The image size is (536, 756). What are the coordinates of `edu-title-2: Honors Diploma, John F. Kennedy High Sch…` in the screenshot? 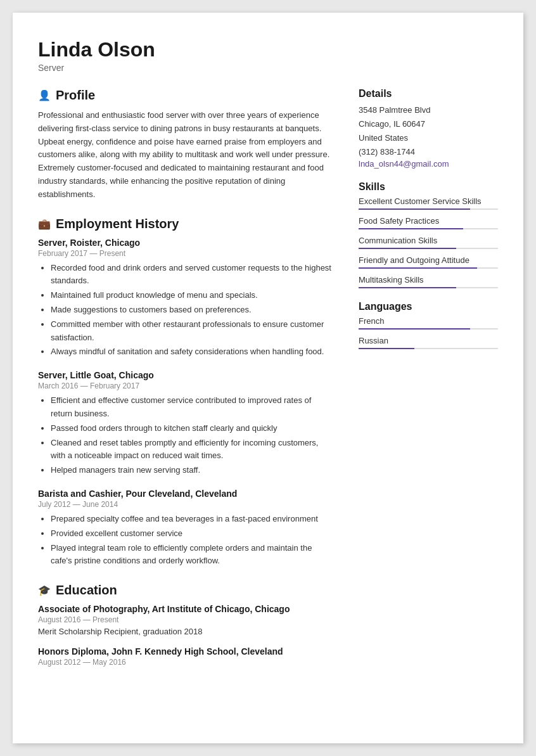 It's located at (186, 651).